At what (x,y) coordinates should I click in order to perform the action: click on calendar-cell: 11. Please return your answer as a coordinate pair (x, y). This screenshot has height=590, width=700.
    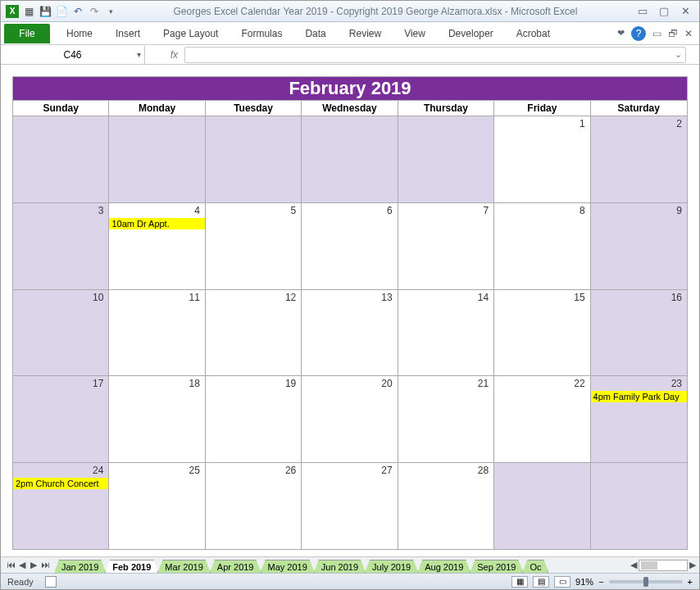
    Looking at the image, I should click on (157, 333).